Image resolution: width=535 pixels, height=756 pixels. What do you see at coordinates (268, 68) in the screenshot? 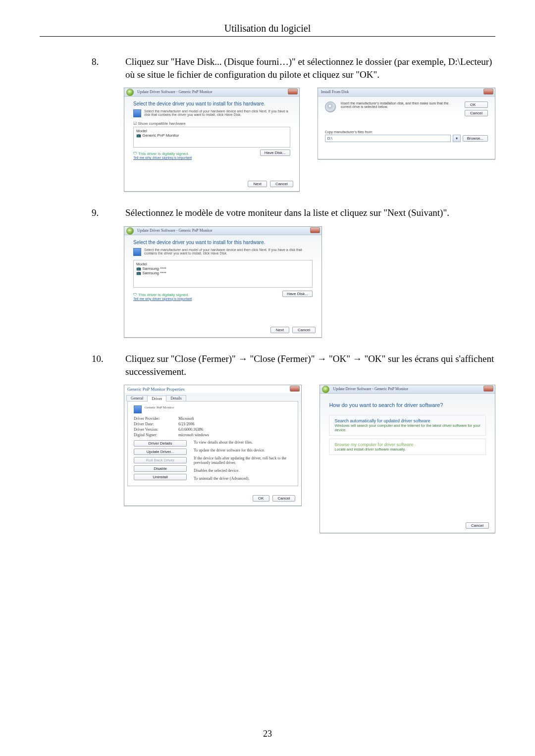
I see `step-8: 8. Cliquez sur "Have Disk... (Disque fou…` at bounding box center [268, 68].